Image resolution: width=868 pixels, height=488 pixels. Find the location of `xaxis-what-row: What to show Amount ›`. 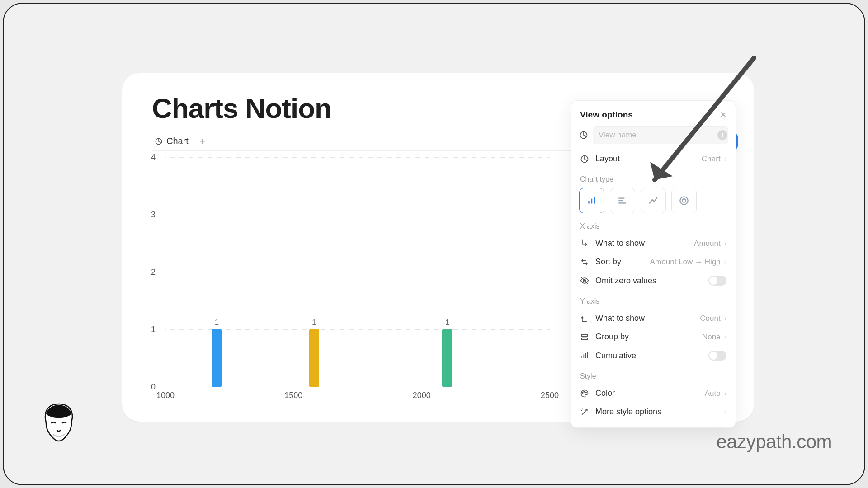

xaxis-what-row: What to show Amount › is located at coordinates (653, 243).